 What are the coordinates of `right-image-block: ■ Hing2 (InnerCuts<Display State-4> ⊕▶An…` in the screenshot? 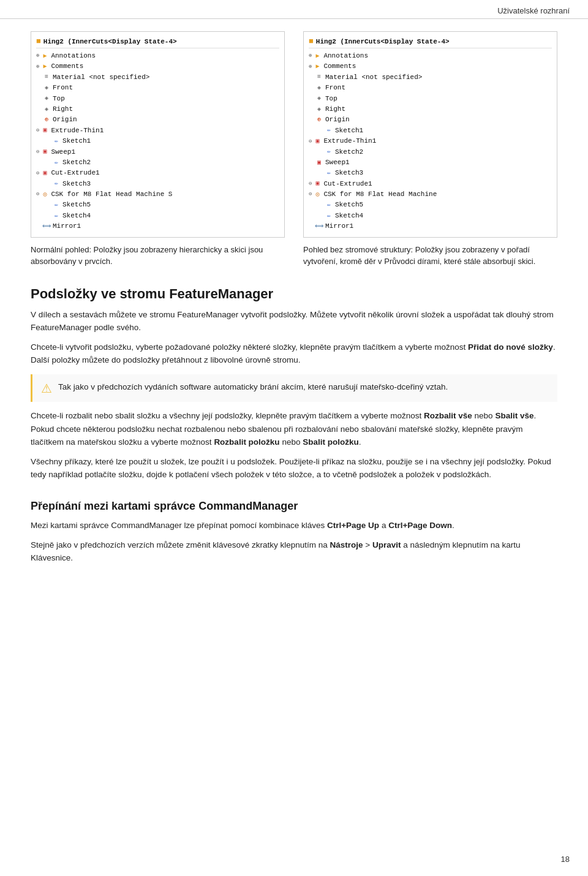 It's located at (430, 149).